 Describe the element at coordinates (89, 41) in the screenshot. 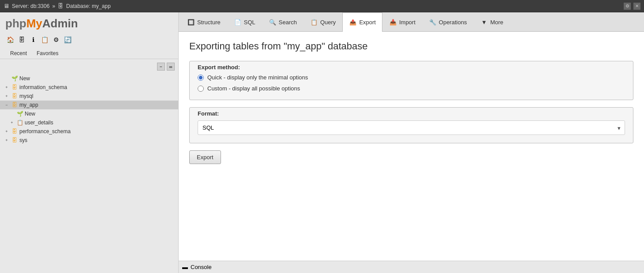

I see `pma-icons-bar: 🏠 🗄 ℹ 📋 ⚙ 🔄` at that location.